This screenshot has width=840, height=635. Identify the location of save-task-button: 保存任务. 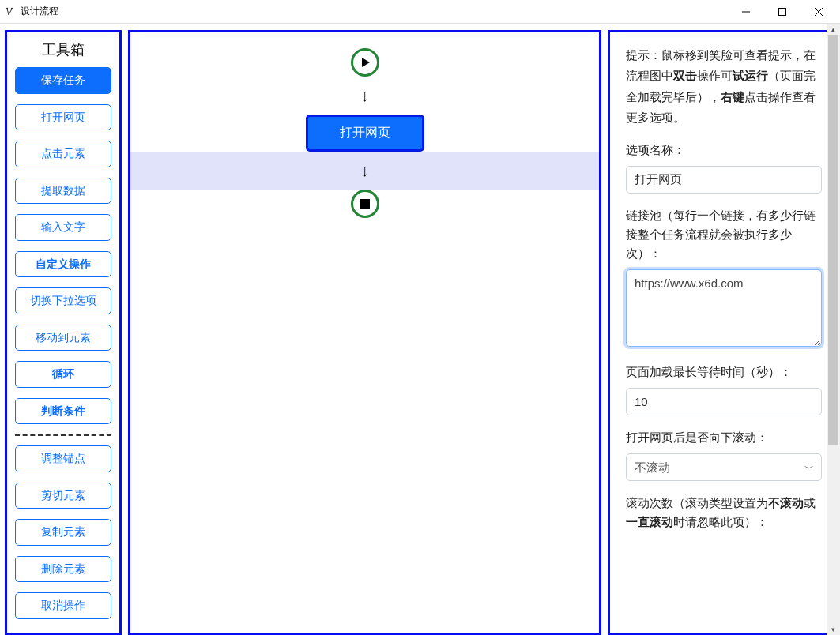
(63, 81).